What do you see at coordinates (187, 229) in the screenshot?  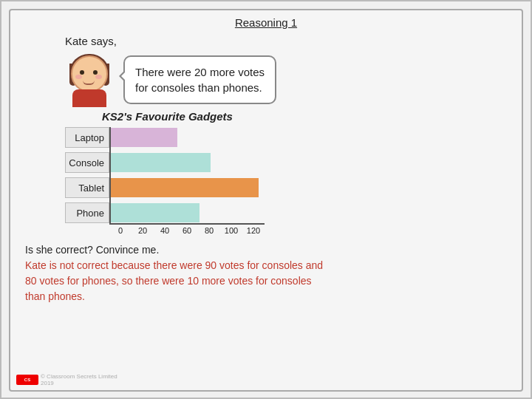 I see `x-axis: 0 20 40 60 80 100 120` at bounding box center [187, 229].